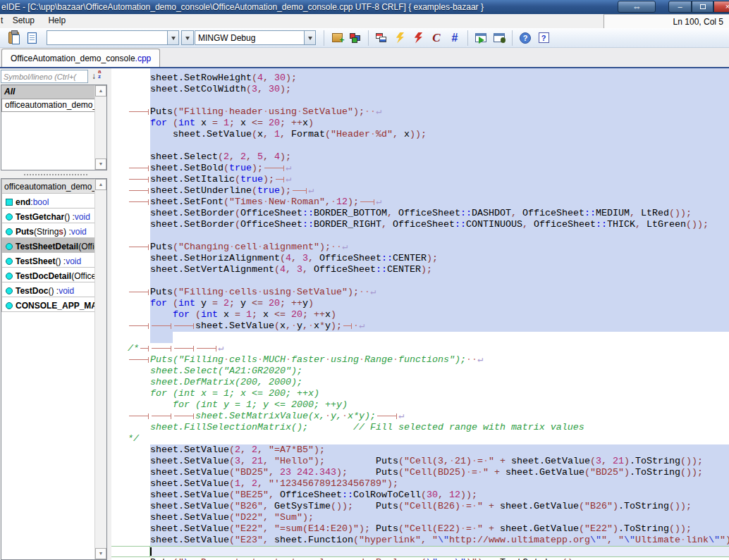 This screenshot has height=560, width=729. What do you see at coordinates (255, 38) in the screenshot?
I see `build-method-combobox: MINGW Debug` at bounding box center [255, 38].